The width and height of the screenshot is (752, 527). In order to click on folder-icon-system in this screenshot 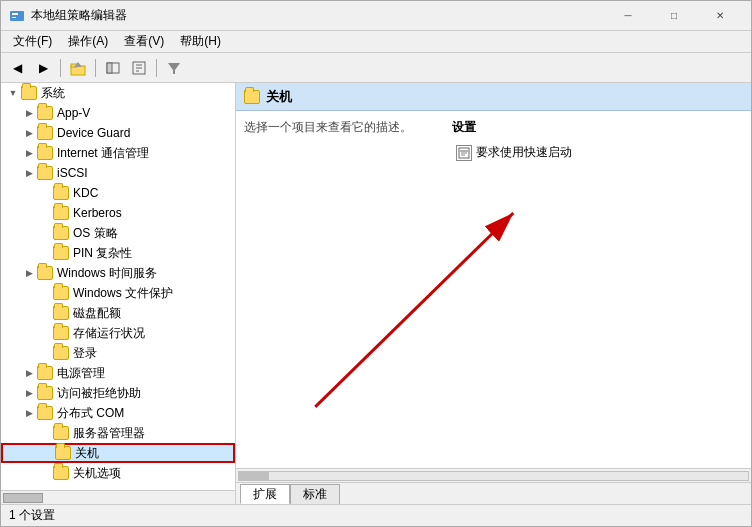, I will do `click(29, 93)`.